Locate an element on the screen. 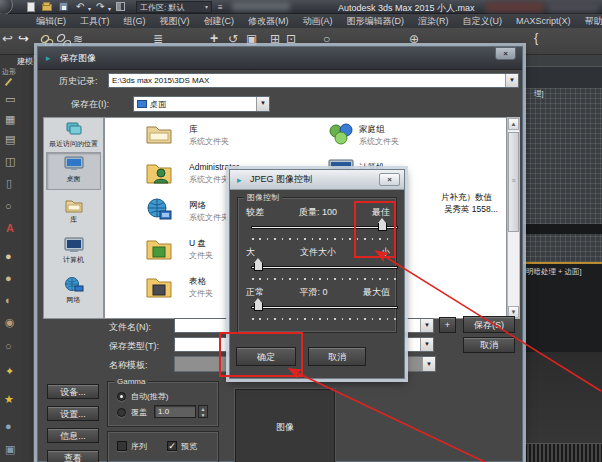 The width and height of the screenshot is (602, 462). list-tool-icon: ▤ is located at coordinates (10, 139).